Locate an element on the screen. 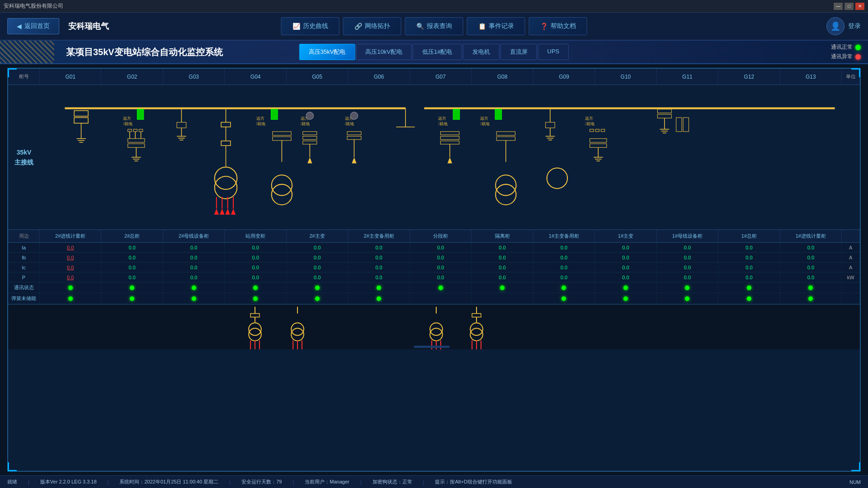  tab-hv35kv: 高压35kV配电 is located at coordinates (327, 52).